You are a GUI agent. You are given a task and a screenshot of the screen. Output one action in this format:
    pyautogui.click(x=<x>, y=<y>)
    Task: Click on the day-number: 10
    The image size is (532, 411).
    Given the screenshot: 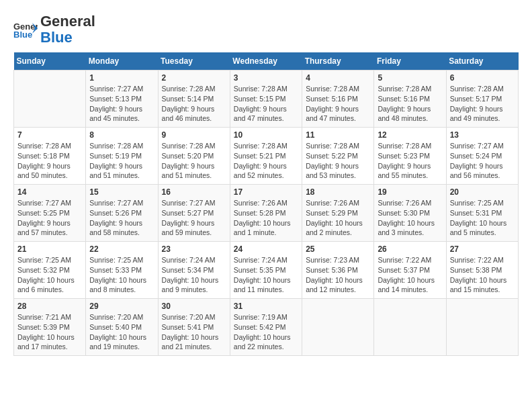 What is the action you would take?
    pyautogui.click(x=266, y=135)
    